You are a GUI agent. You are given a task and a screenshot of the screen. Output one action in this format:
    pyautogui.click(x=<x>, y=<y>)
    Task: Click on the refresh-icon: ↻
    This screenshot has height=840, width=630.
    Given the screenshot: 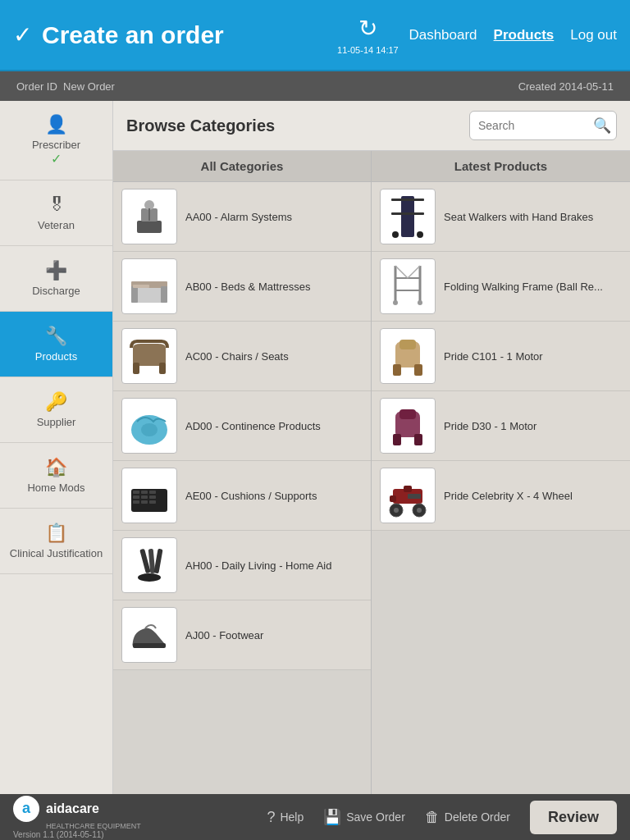 What is the action you would take?
    pyautogui.click(x=368, y=28)
    